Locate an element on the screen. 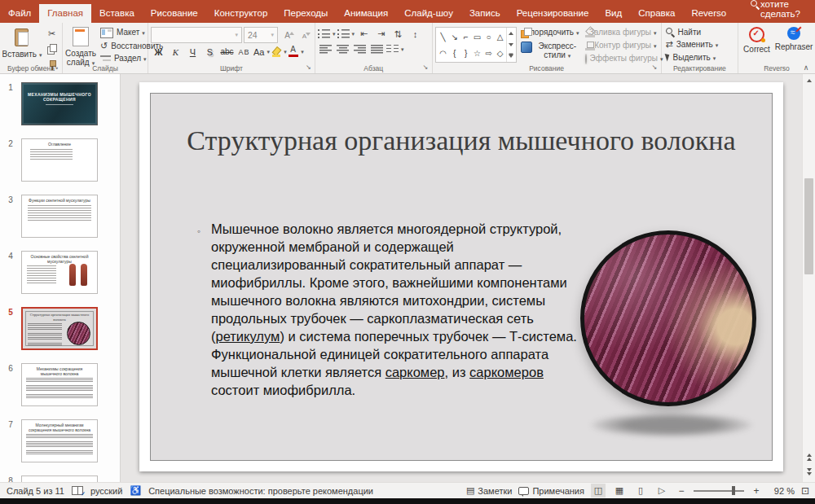  align-right-button is located at coordinates (360, 49).